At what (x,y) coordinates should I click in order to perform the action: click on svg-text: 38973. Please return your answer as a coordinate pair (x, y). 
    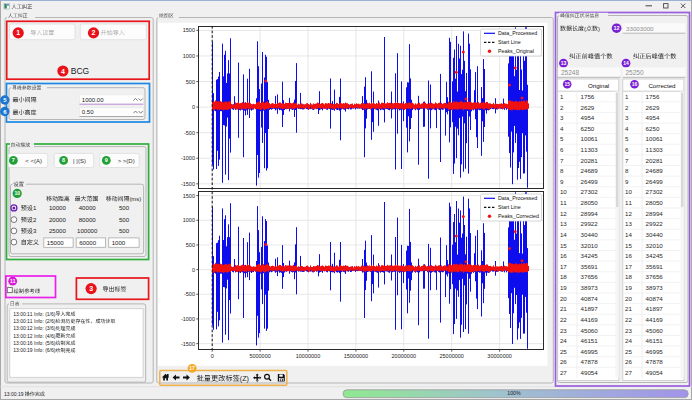
    Looking at the image, I should click on (655, 288).